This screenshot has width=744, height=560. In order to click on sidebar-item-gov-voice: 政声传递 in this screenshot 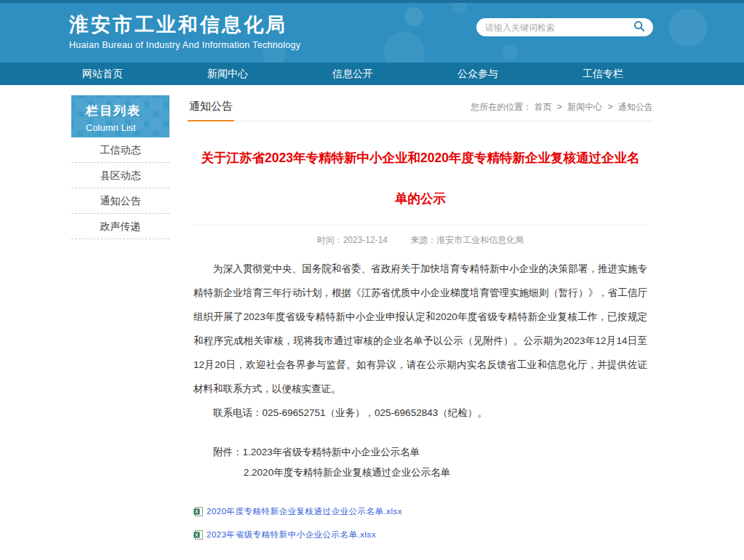, I will do `click(121, 227)`.